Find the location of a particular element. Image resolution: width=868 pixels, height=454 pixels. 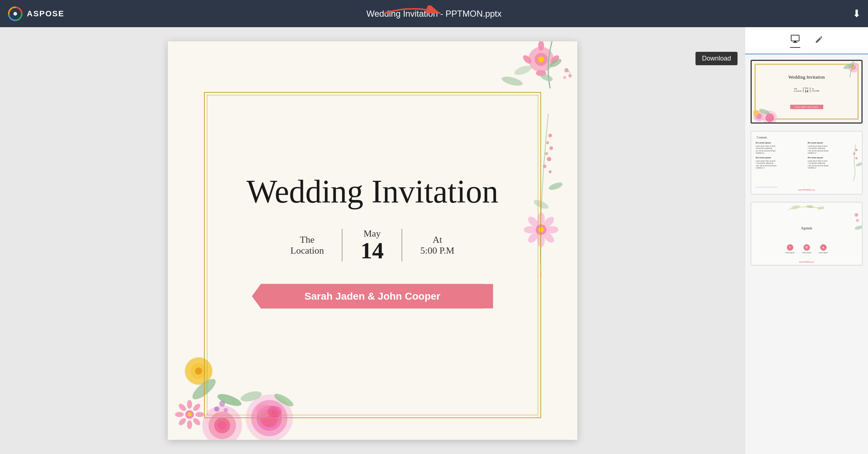

slides-tab-icon is located at coordinates (795, 38).